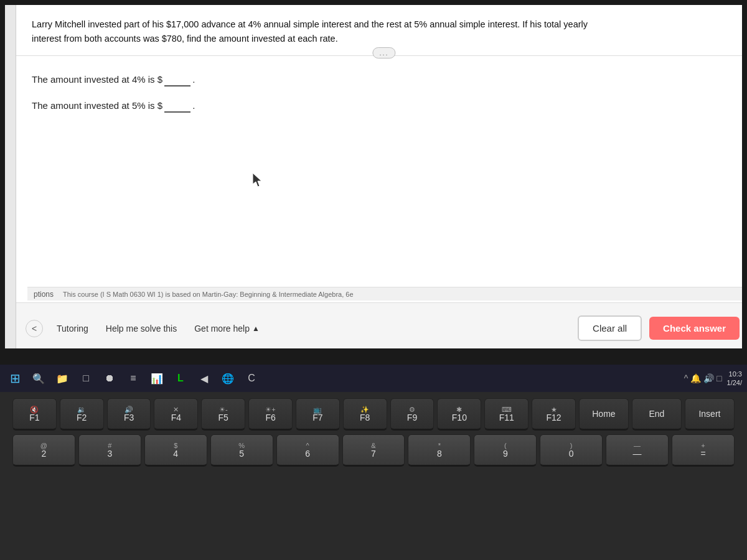 This screenshot has width=747, height=560. Describe the element at coordinates (34, 329) in the screenshot. I see `chevron-left-icon: <` at that location.